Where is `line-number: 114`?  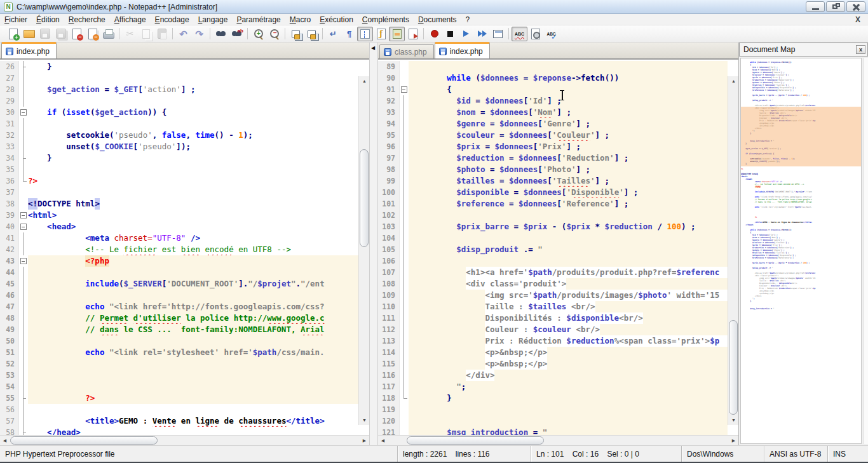
line-number: 114 is located at coordinates (389, 352).